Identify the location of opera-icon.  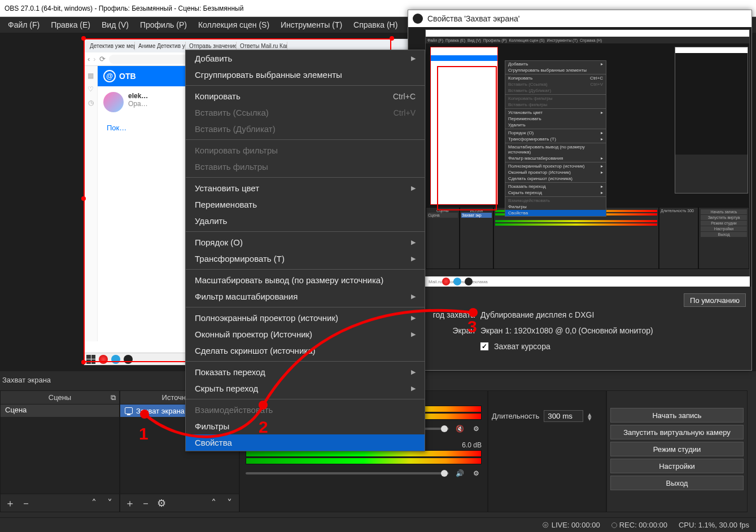
(446, 282).